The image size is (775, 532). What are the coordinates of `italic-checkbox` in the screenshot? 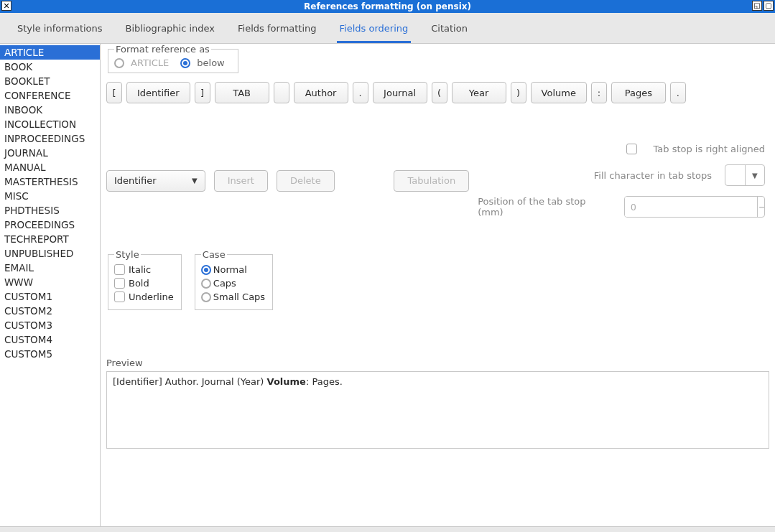 It's located at (119, 270).